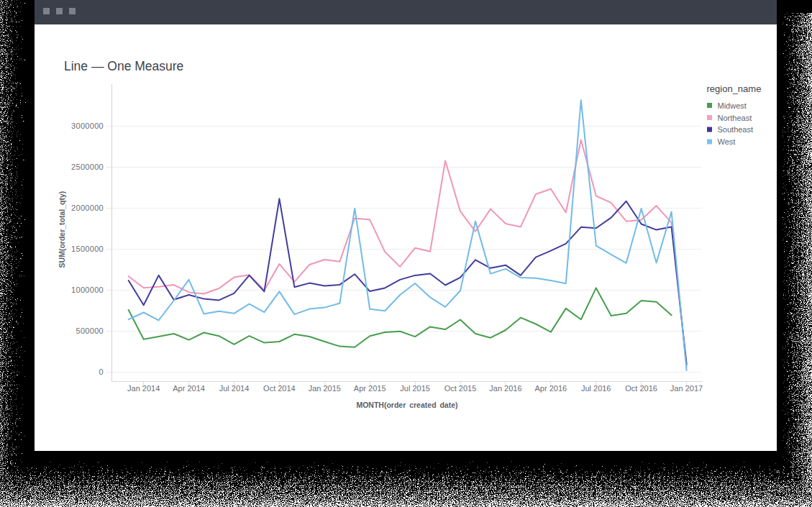 This screenshot has width=812, height=507. What do you see at coordinates (551, 388) in the screenshot?
I see `svg-text: Apr 2016` at bounding box center [551, 388].